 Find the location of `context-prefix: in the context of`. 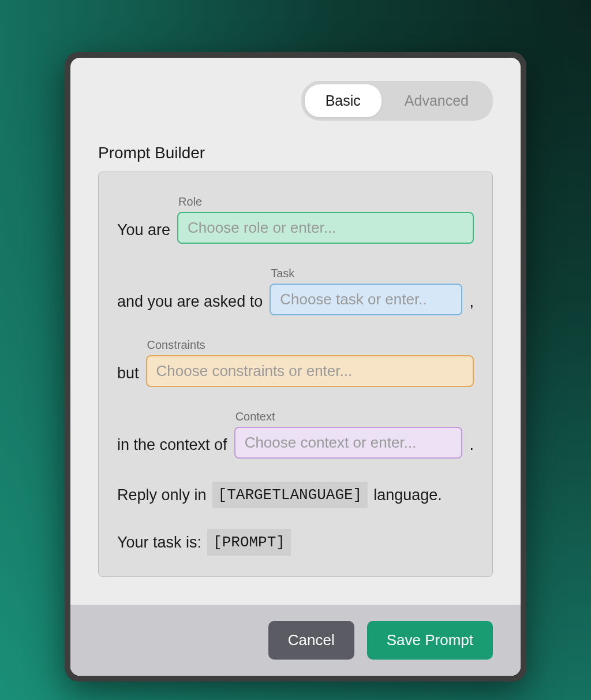

context-prefix: in the context of is located at coordinates (172, 448).